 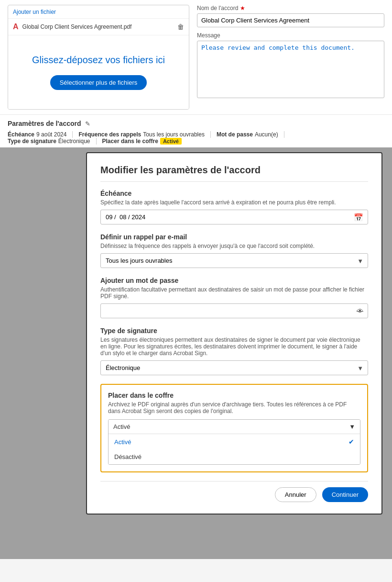 I want to click on vault-dropdown-selected: Activé ▼, so click(x=234, y=427).